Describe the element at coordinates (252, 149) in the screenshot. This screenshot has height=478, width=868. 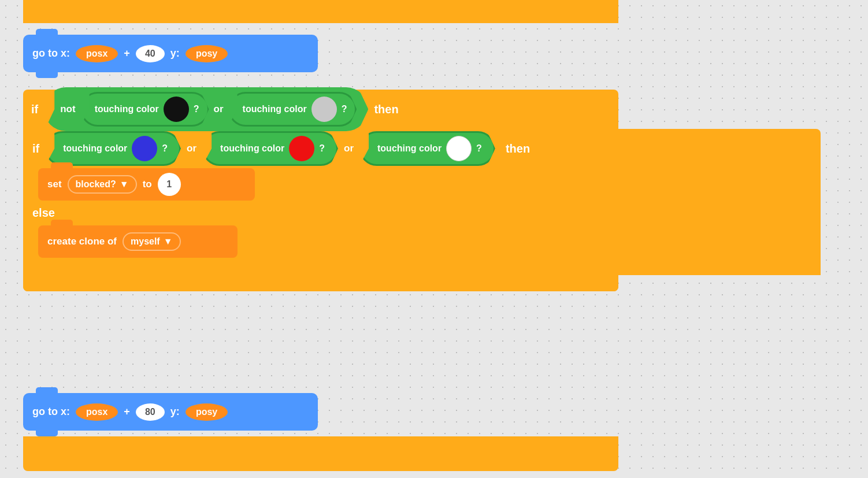
I see `itc2-label: touching color` at that location.